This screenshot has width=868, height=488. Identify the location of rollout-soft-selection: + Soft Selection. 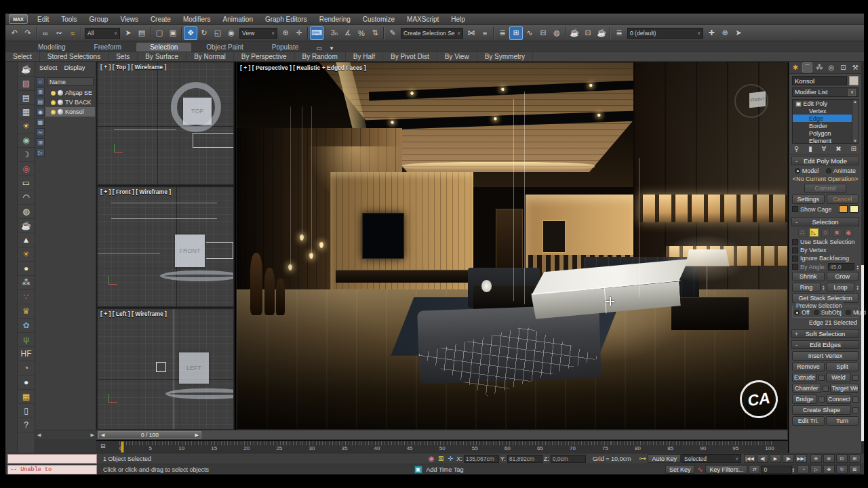
(825, 333).